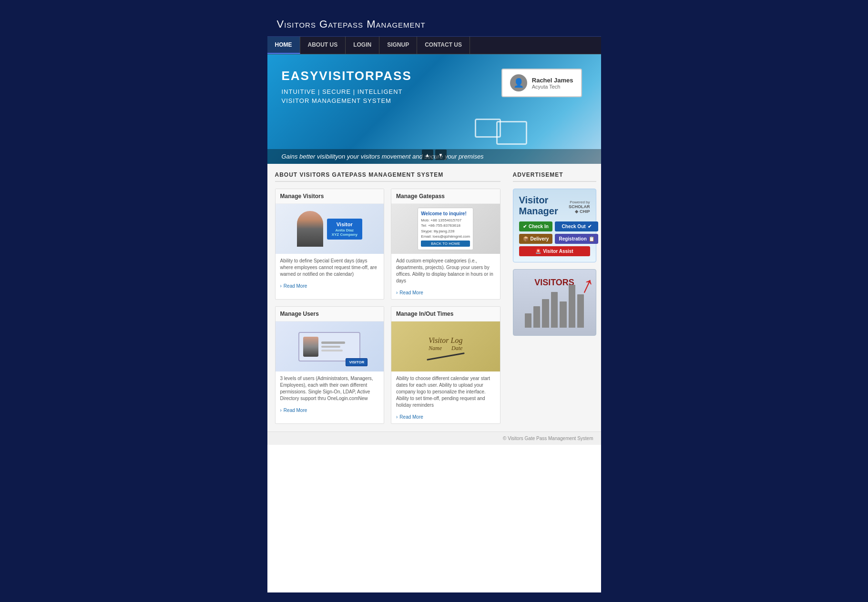 The width and height of the screenshot is (868, 602). Describe the element at coordinates (553, 87) in the screenshot. I see `hero-card-org: Acyuta Tech` at that location.